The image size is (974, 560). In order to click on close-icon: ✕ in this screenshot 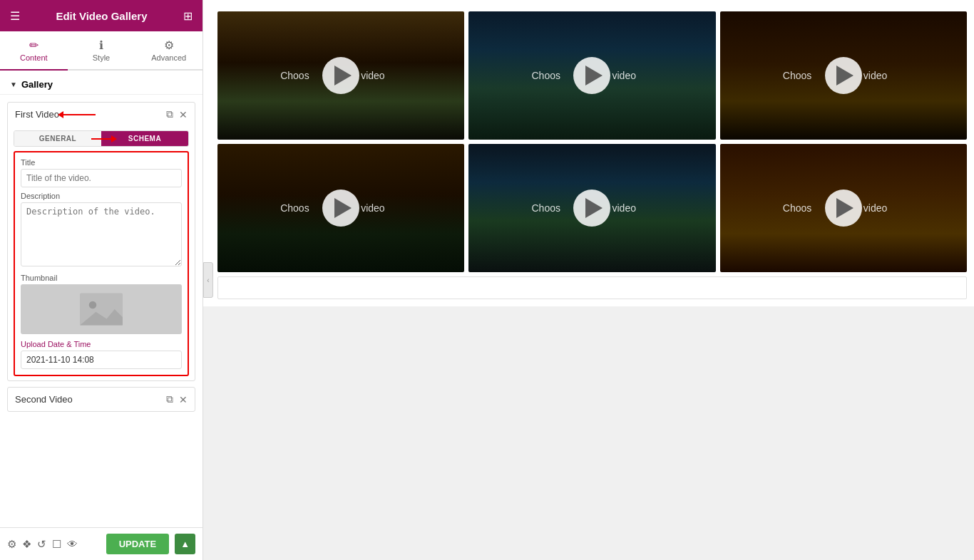, I will do `click(183, 115)`.